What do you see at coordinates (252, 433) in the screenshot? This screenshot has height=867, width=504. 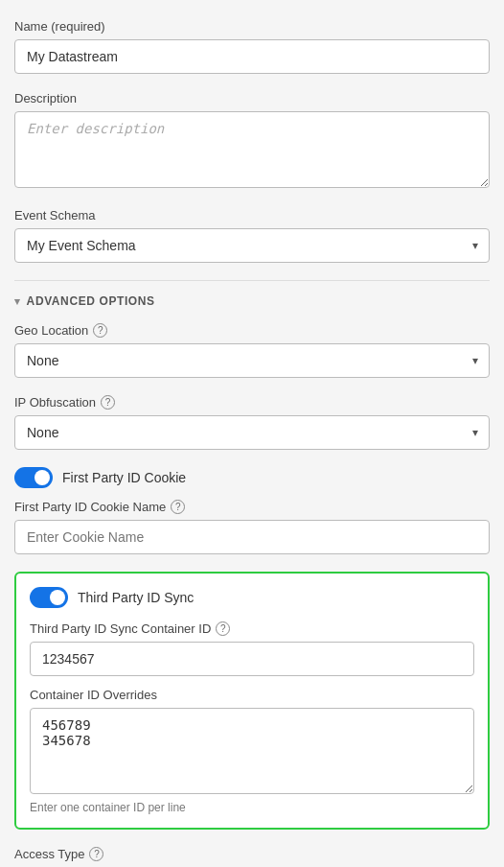 I see `ip-obfuscation-select-wrapper: None ▾` at bounding box center [252, 433].